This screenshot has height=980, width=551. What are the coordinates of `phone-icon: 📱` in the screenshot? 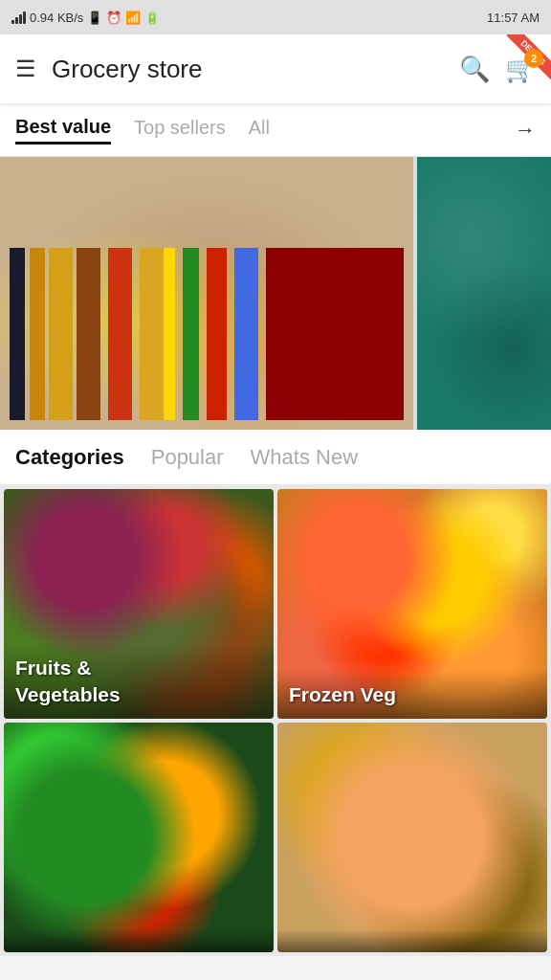 It's located at (95, 17).